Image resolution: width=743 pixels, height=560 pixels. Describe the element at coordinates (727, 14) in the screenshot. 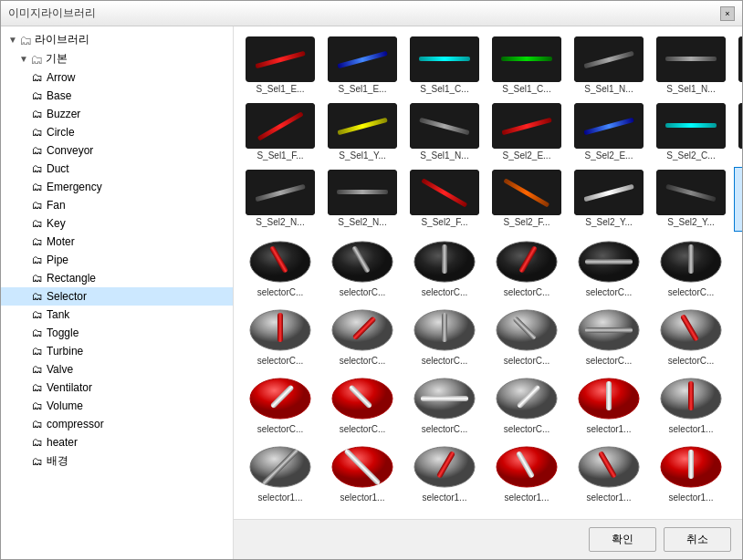

I see `close-button: ×` at that location.